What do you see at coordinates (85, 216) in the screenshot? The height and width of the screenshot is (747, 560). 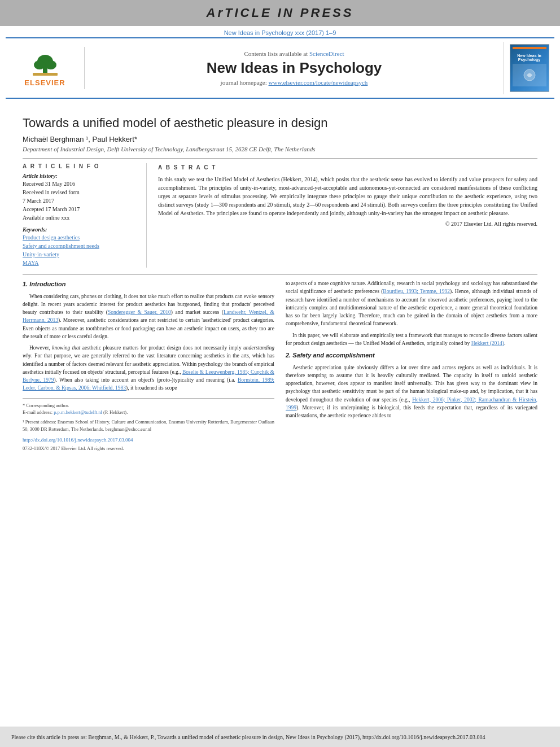 I see `article-info: A R T I C L E I N F O Article history: R…` at bounding box center [85, 216].